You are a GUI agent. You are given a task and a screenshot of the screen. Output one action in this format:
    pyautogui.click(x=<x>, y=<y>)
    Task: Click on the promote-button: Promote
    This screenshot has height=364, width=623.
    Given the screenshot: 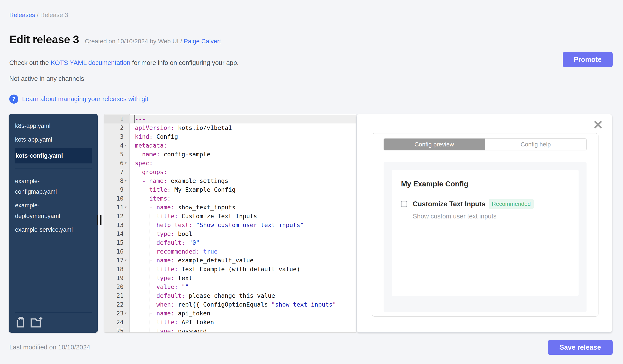 What is the action you would take?
    pyautogui.click(x=588, y=60)
    